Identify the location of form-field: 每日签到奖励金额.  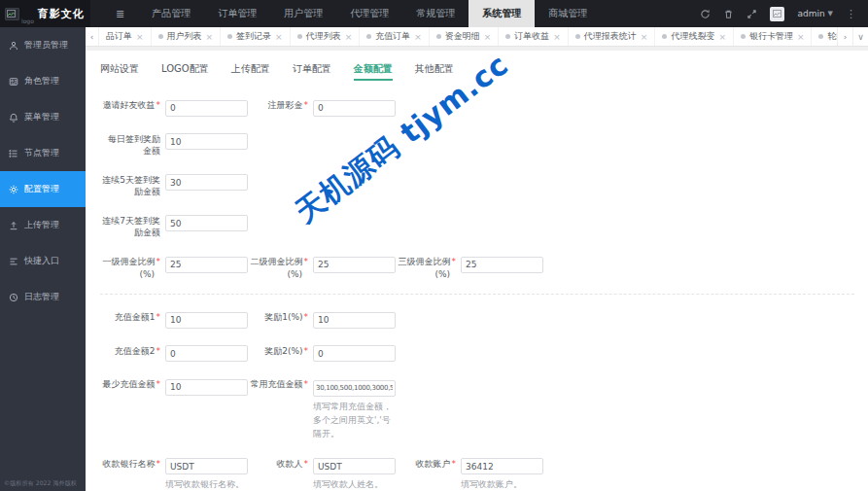
(174, 144).